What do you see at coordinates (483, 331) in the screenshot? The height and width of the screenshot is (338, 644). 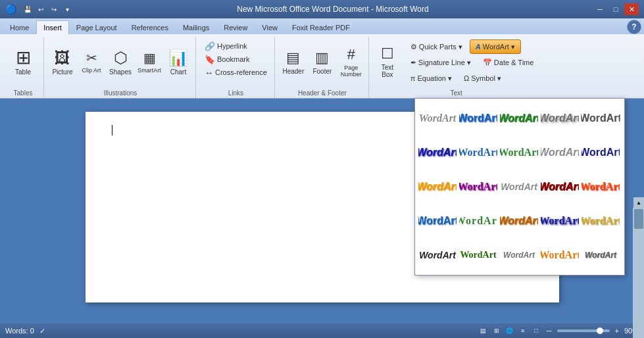 I see `print-layout-btn: ▤` at bounding box center [483, 331].